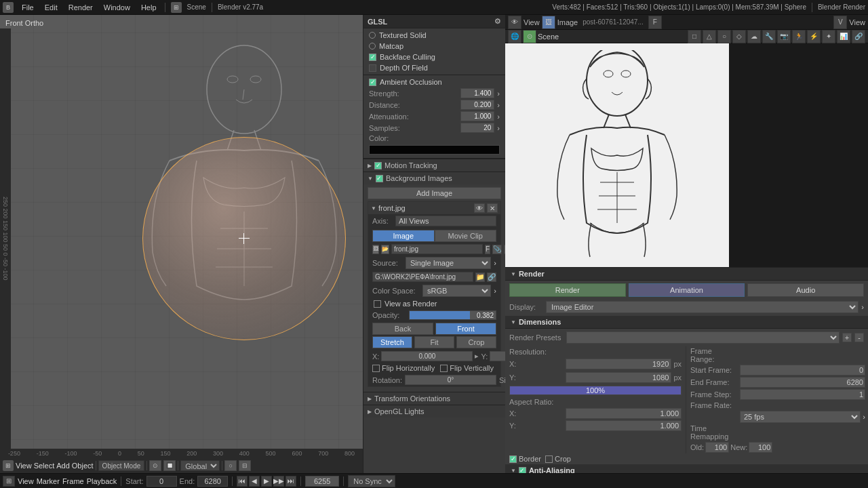 This screenshot has width=868, height=488. What do you see at coordinates (372, 481) in the screenshot?
I see `sync-select: No Sync` at bounding box center [372, 481].